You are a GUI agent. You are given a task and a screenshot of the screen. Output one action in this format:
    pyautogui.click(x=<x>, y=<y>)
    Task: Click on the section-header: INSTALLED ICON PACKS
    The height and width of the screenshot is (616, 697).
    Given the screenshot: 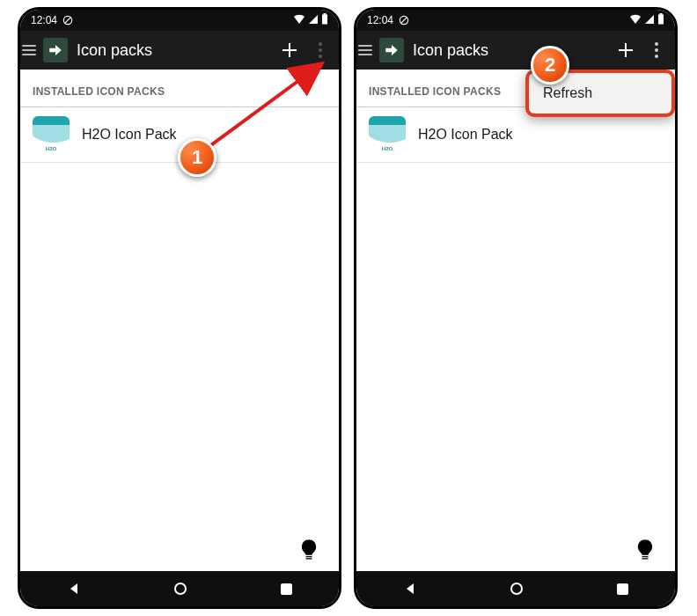 What is the action you would take?
    pyautogui.click(x=180, y=88)
    